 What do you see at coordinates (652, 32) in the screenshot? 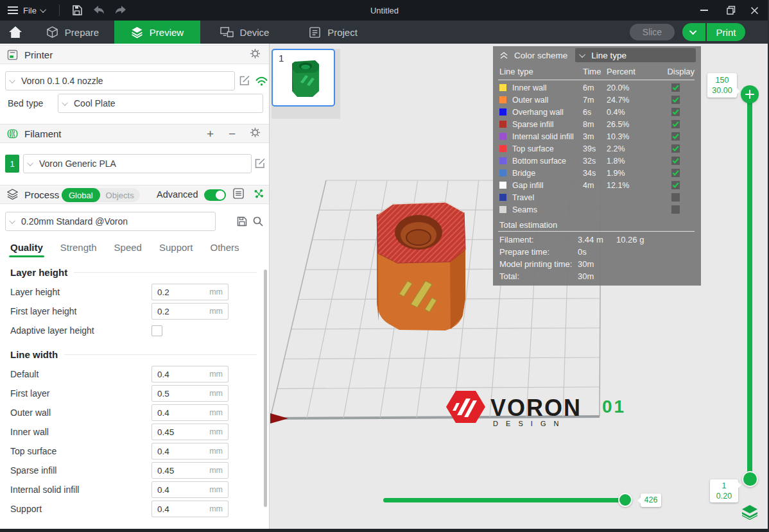
I see `slice-button: Slice` at bounding box center [652, 32].